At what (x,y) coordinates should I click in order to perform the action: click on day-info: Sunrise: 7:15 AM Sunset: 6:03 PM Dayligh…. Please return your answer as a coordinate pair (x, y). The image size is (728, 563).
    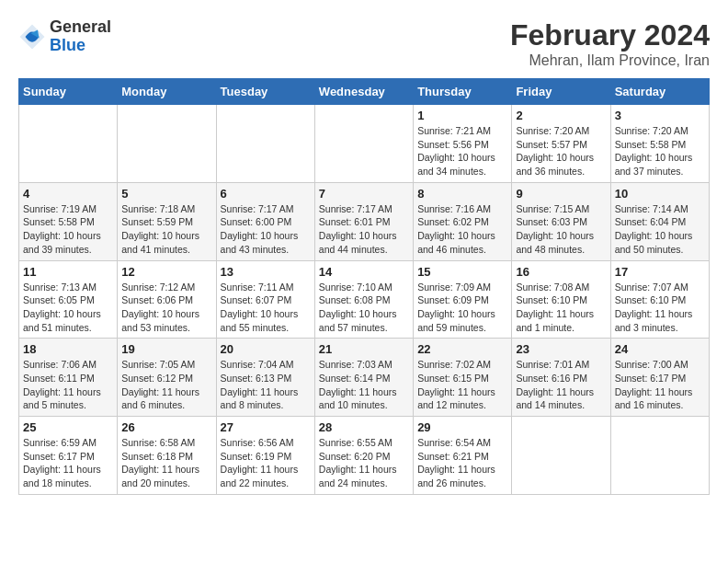
    Looking at the image, I should click on (561, 230).